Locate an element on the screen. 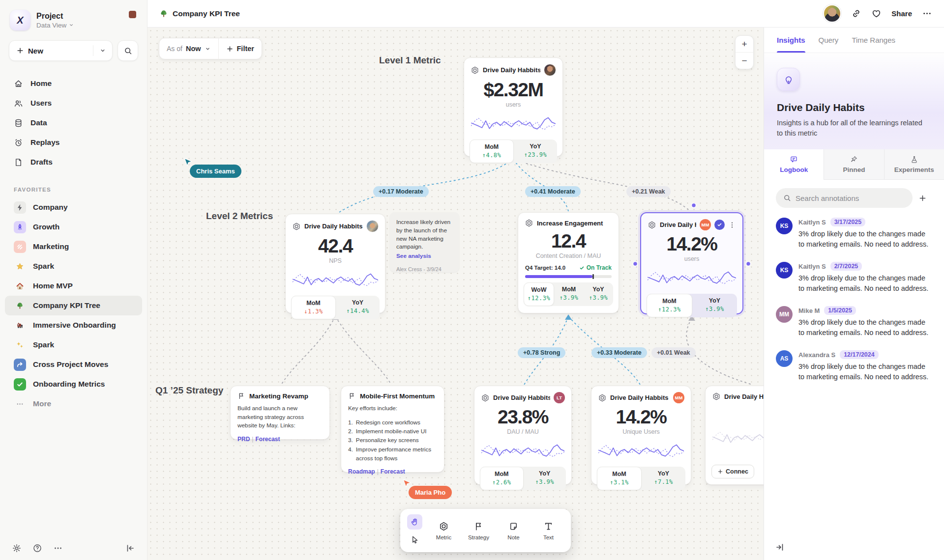  panel-tab-time-ranges: Time Ranges is located at coordinates (873, 40).